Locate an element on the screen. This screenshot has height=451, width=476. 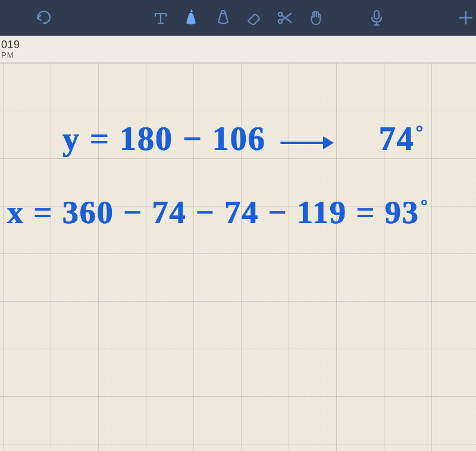
undo-button is located at coordinates (43, 18).